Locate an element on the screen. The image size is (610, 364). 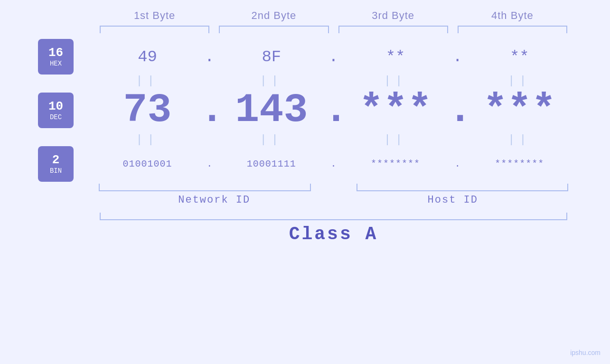
bin-badge-num: 2 is located at coordinates (56, 160).